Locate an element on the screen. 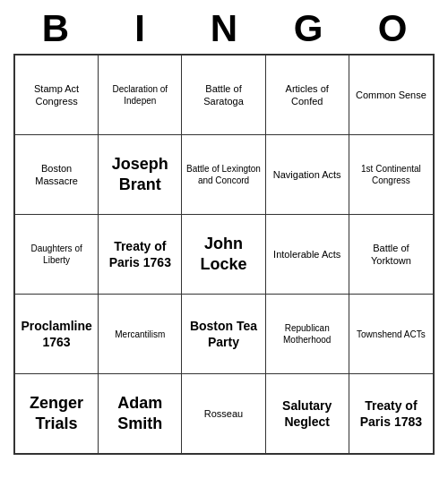 The image size is (448, 487). bingo-title: B I N G O is located at coordinates (224, 27).